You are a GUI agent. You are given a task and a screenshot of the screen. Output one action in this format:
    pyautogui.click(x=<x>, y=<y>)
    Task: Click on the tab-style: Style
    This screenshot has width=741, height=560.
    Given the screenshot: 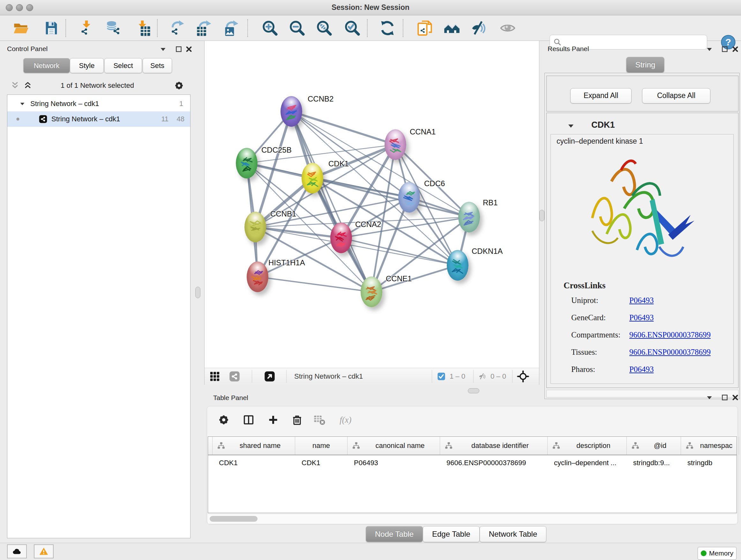 What is the action you would take?
    pyautogui.click(x=87, y=66)
    